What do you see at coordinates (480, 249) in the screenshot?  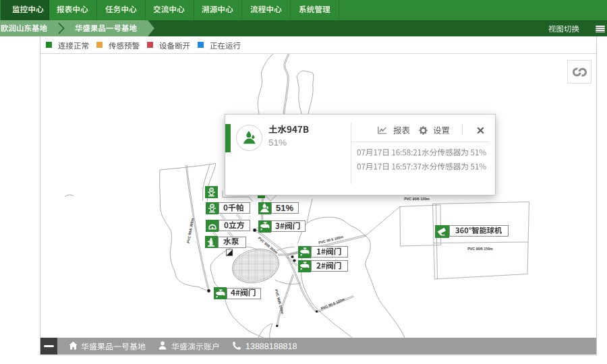 I see `svg-text: PVC 90/6 150m` at bounding box center [480, 249].